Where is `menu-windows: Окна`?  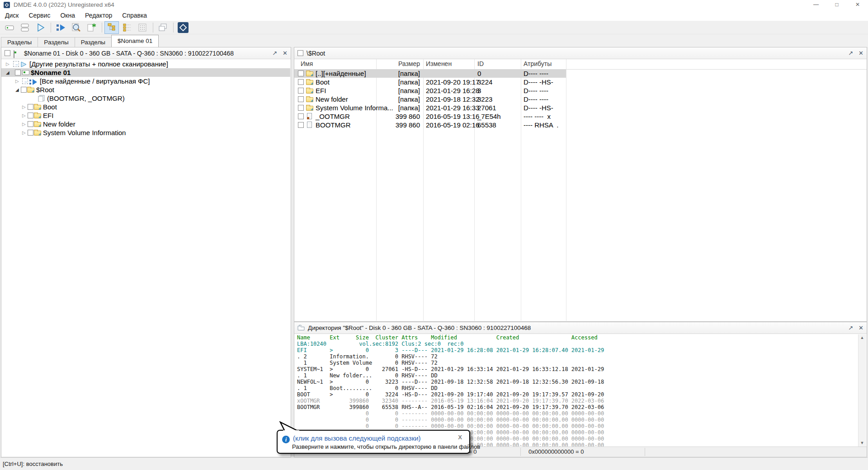 menu-windows: Окна is located at coordinates (68, 15).